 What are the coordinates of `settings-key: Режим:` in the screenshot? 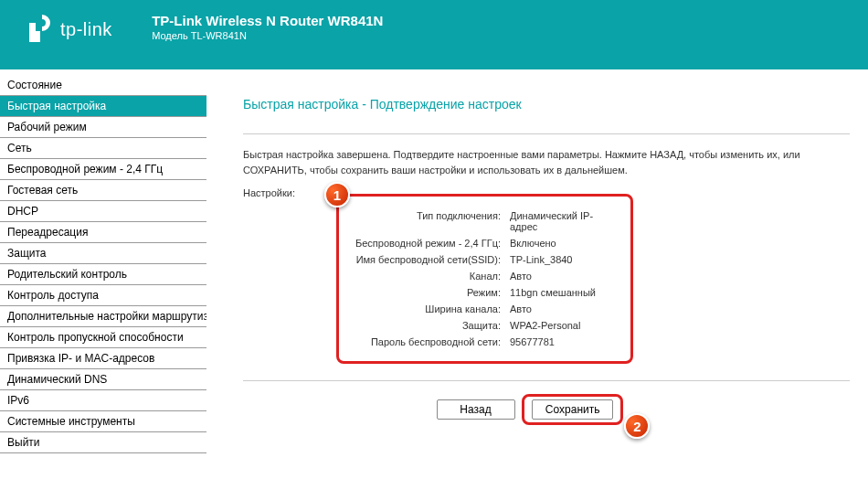 It's located at (429, 293).